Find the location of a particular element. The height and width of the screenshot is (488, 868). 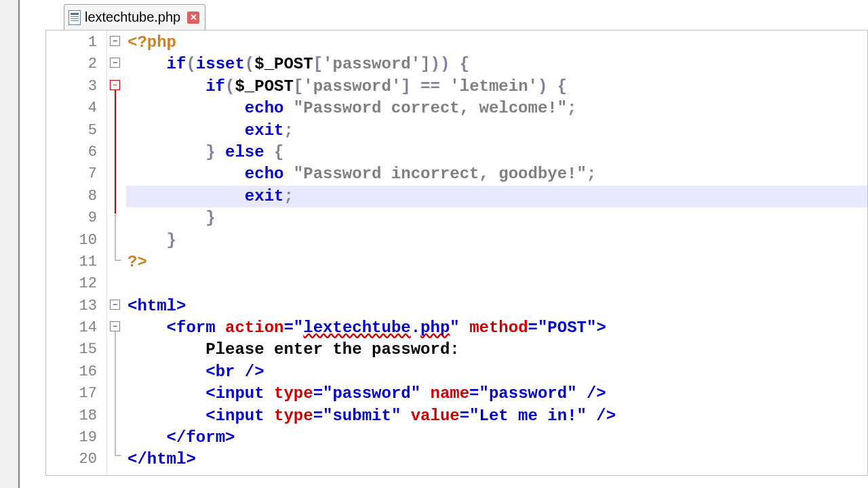

line-number: 17 is located at coordinates (76, 394).